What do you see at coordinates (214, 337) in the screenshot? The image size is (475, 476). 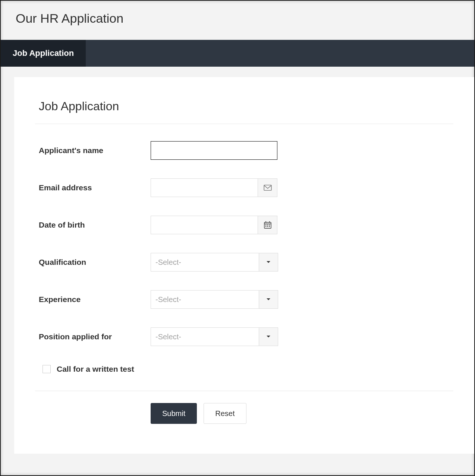 I see `select-position: -Select-` at bounding box center [214, 337].